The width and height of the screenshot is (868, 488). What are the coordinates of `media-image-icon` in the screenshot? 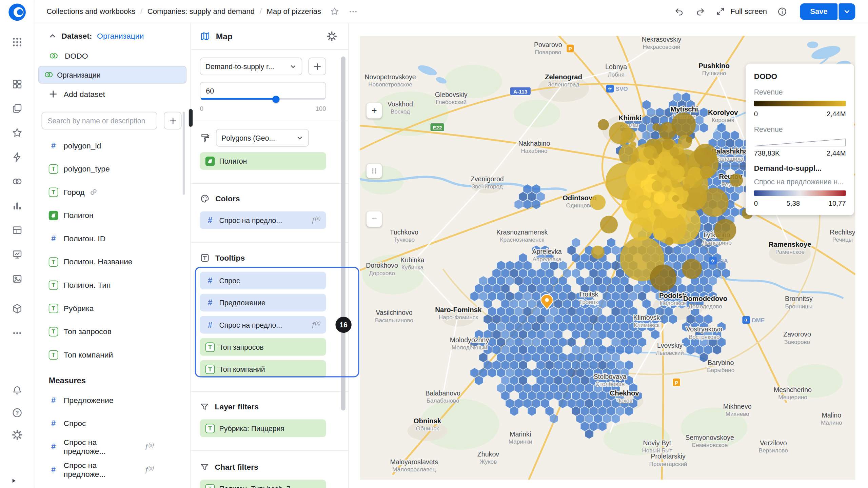 It's located at (17, 279).